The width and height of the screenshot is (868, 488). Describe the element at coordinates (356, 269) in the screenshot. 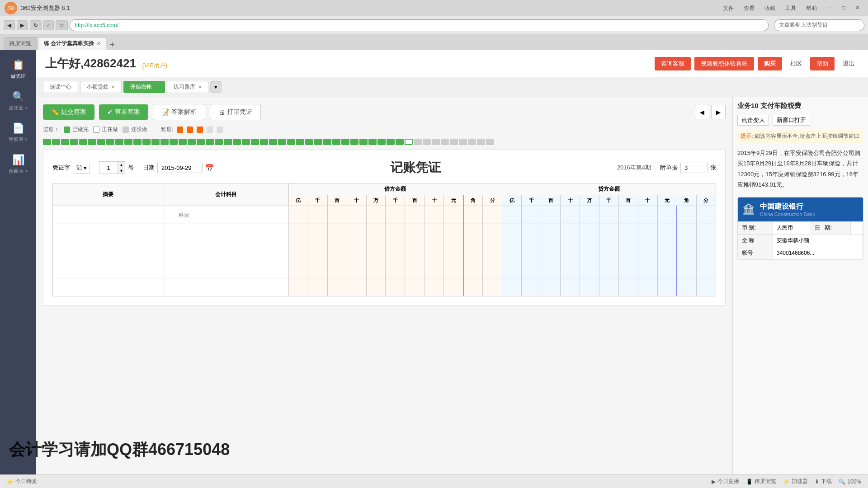

I see `debit-cell-r3-c3` at that location.